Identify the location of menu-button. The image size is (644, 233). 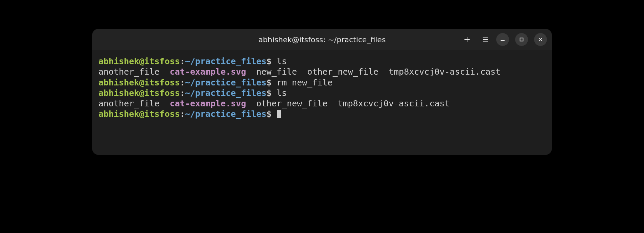
(485, 40).